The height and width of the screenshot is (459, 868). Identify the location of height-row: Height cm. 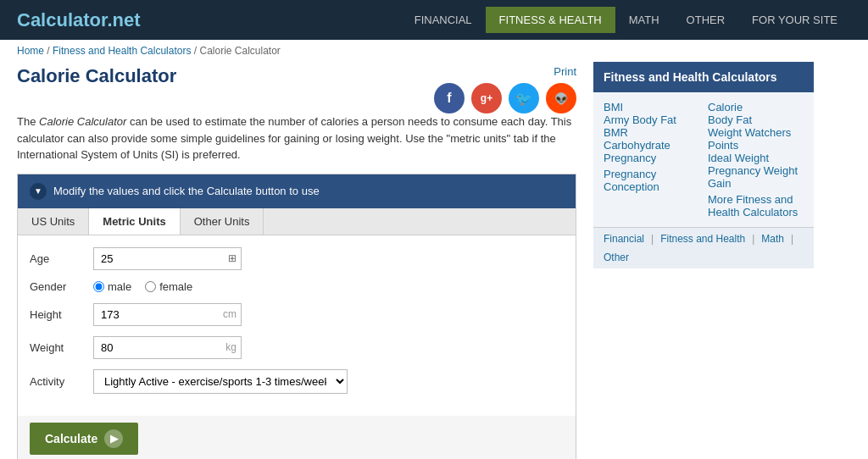
(297, 315).